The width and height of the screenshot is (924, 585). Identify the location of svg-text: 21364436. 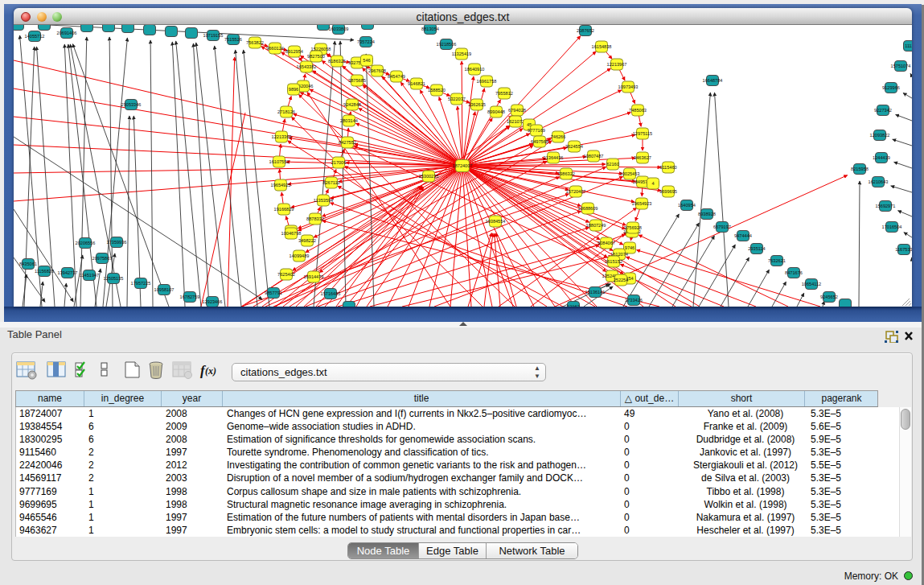
(553, 158).